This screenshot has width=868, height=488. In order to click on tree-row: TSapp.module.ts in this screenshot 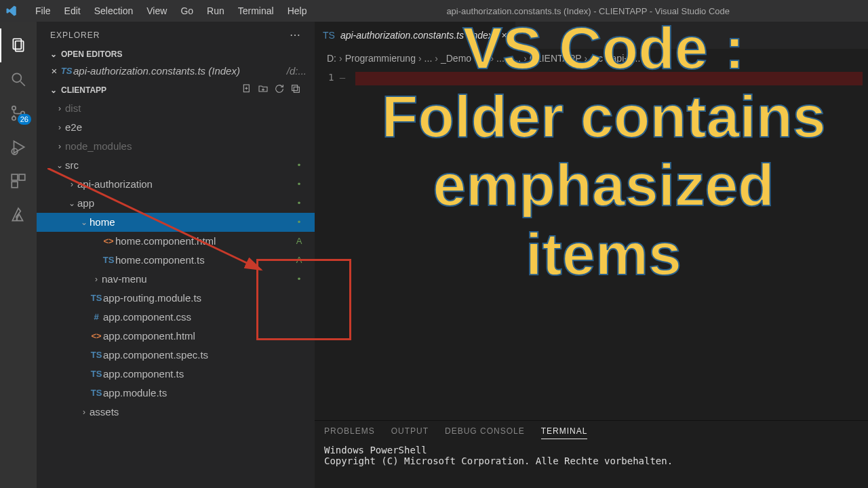, I will do `click(176, 393)`.